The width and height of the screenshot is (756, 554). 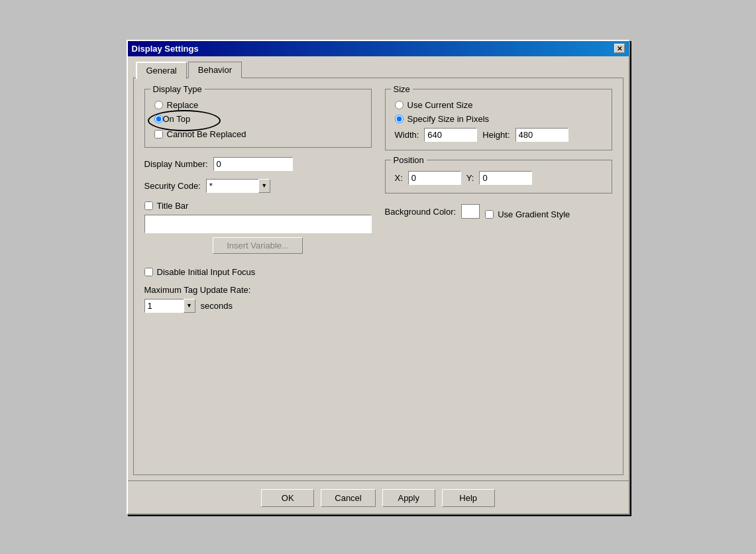 I want to click on replace-radio-label: Replace, so click(x=258, y=105).